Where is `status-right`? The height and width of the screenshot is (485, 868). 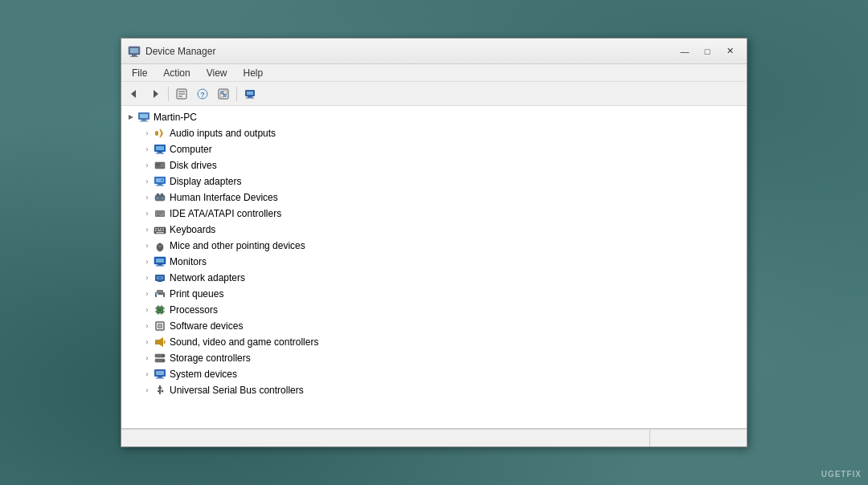 status-right is located at coordinates (698, 438).